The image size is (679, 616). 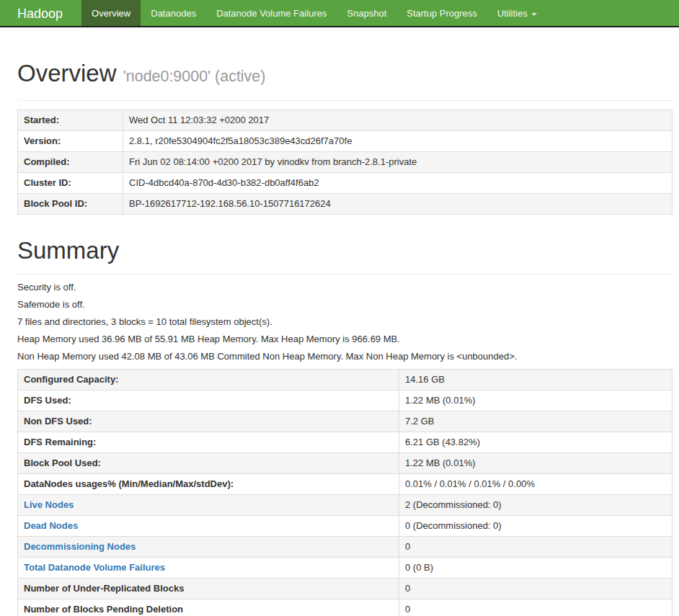 What do you see at coordinates (536, 568) in the screenshot?
I see `row-value: 0 (0 B)` at bounding box center [536, 568].